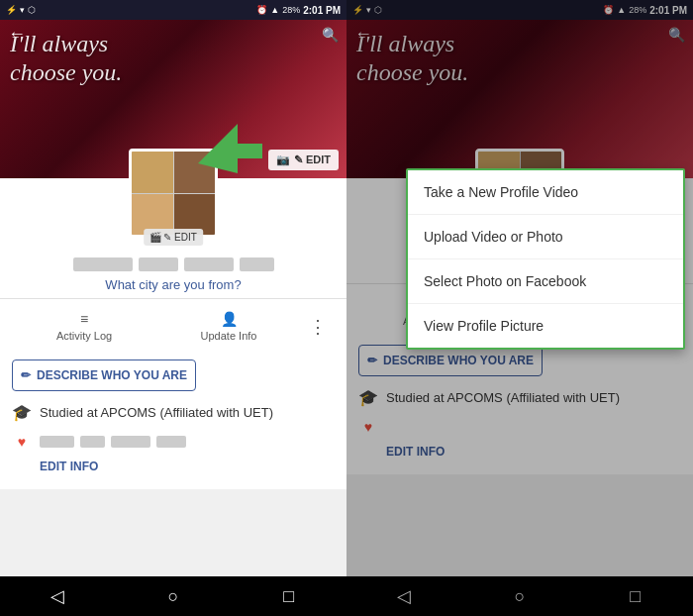 The height and width of the screenshot is (616, 693). Describe the element at coordinates (22, 442) in the screenshot. I see `heart-icon-left: ♥` at that location.